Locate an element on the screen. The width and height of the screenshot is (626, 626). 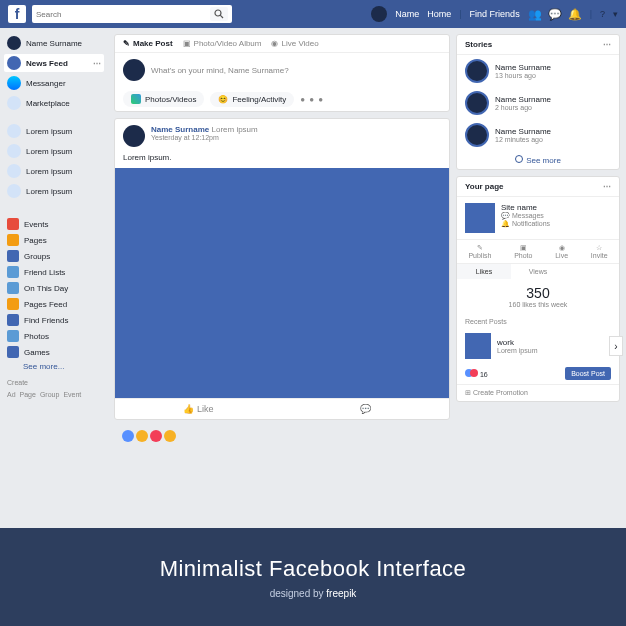
post-author: Name Surname is located at coordinates (180, 130).